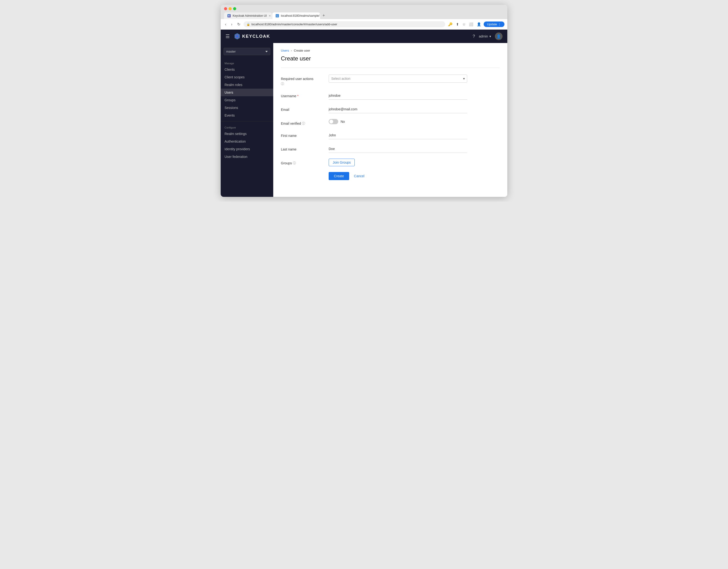 This screenshot has width=728, height=569. Describe the element at coordinates (285, 51) in the screenshot. I see `breadcrumb-parent: Users` at that location.